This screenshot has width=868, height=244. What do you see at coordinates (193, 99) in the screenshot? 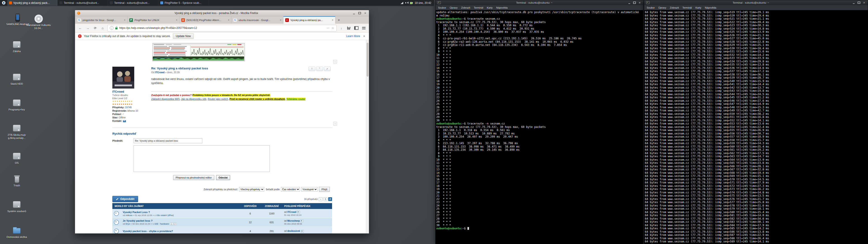
I see `signature-link: Jak na diagnostiku sítě` at bounding box center [193, 99].